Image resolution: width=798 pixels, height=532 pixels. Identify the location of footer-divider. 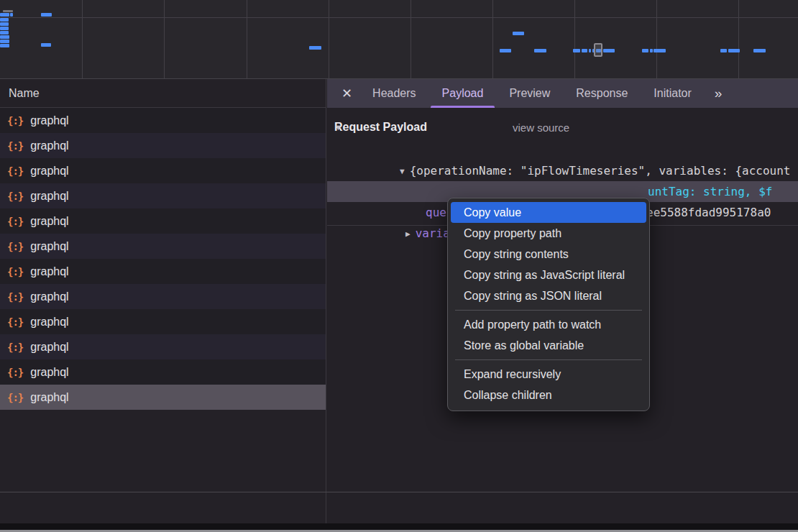
(399, 492).